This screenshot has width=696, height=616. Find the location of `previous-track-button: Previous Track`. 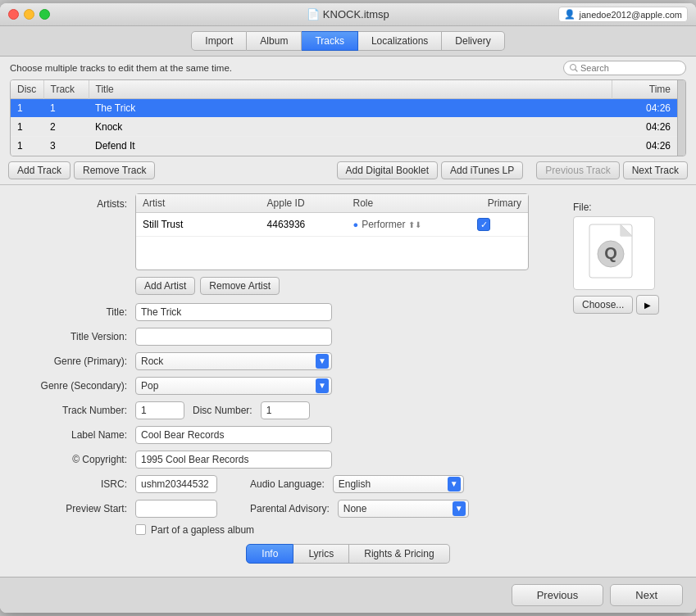

previous-track-button: Previous Track is located at coordinates (577, 170).